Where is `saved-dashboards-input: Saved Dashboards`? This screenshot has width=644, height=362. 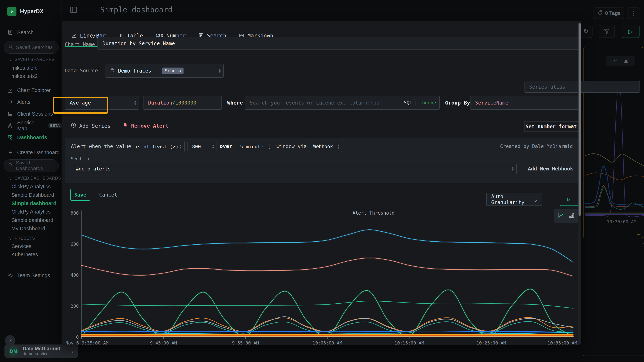 saved-dashboards-input: Saved Dashboards is located at coordinates (31, 166).